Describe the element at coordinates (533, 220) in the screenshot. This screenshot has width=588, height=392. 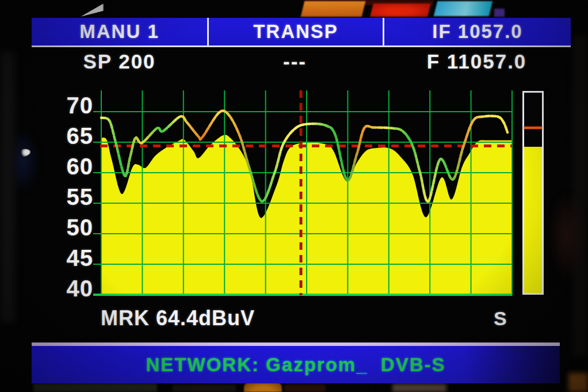
I see `signal-level-fill` at that location.